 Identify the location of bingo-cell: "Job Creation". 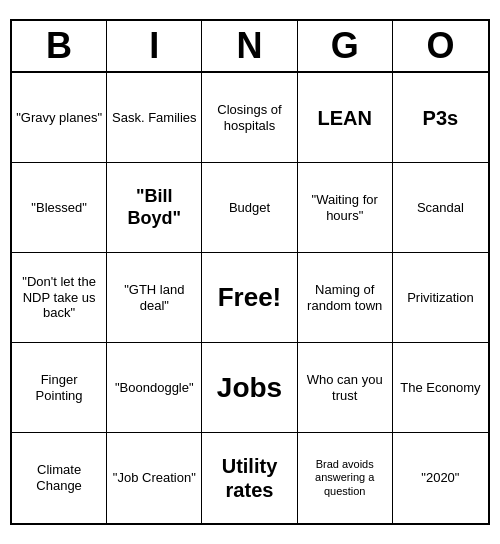
(154, 478).